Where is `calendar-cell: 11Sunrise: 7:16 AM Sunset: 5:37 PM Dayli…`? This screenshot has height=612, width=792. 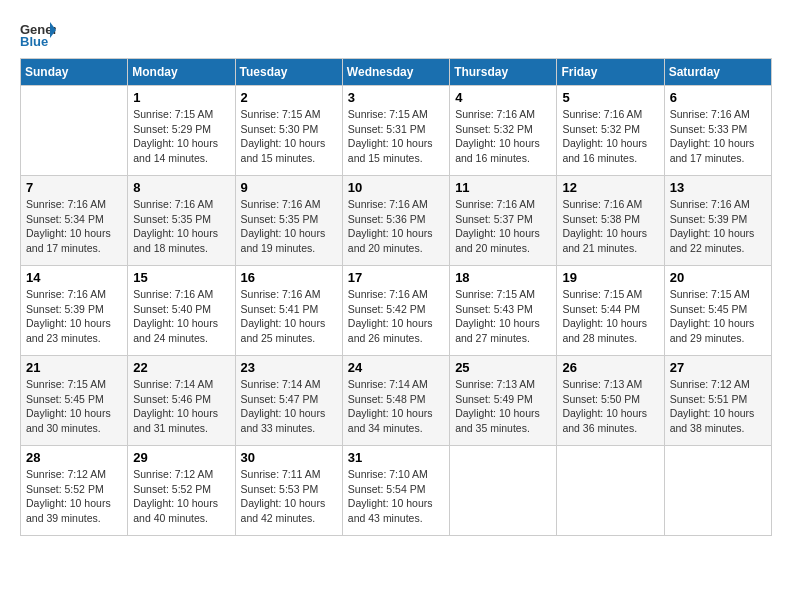
calendar-cell: 11Sunrise: 7:16 AM Sunset: 5:37 PM Dayli… is located at coordinates (504, 221).